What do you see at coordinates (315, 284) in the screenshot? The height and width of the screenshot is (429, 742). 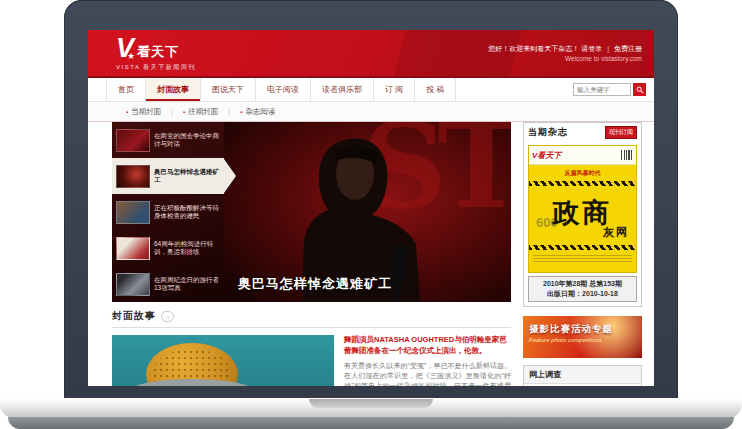 I see `hero-caption: 奥巴马怎样悼念遇难矿工` at bounding box center [315, 284].